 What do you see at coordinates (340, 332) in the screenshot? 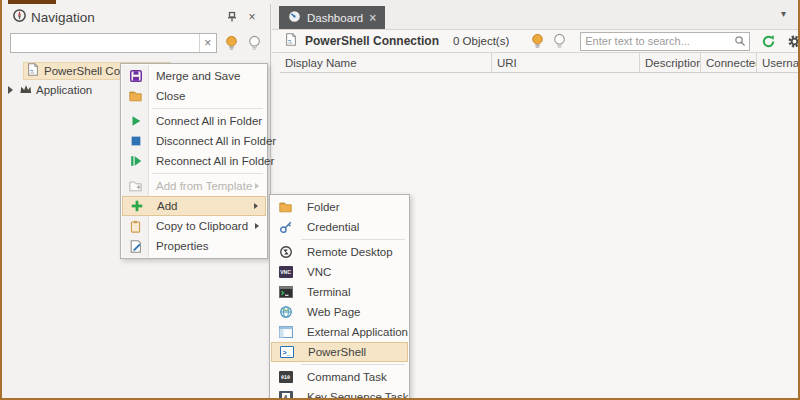
I see `submenu-item-external-application: External Application` at bounding box center [340, 332].